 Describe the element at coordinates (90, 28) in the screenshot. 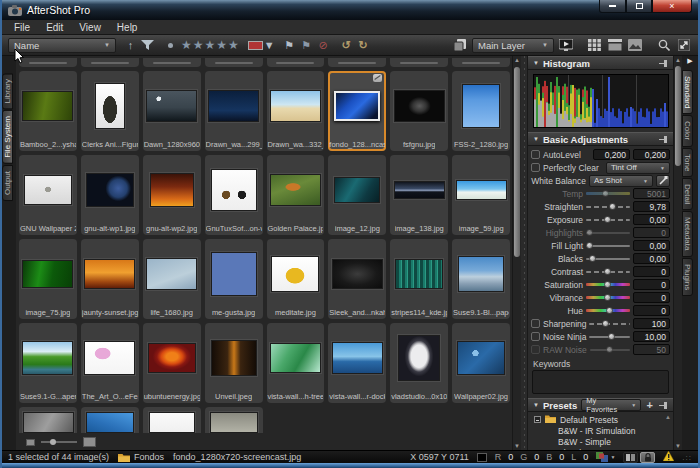

I see `menu-view: View` at that location.